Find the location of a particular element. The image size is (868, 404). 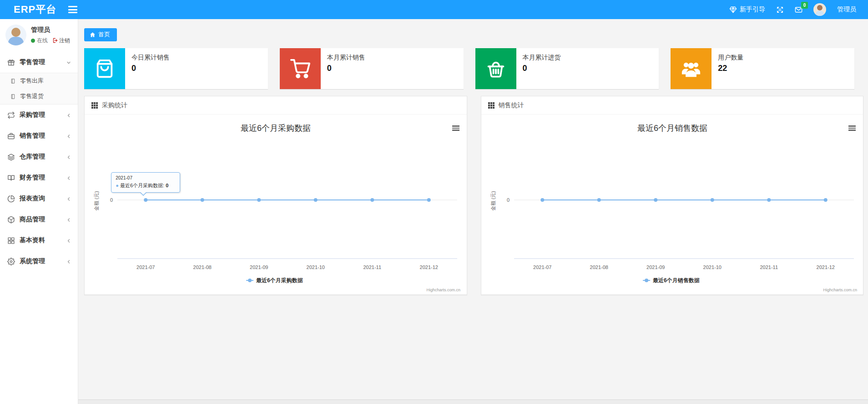

sidebar-subitem: 零售退货 is located at coordinates (39, 96).